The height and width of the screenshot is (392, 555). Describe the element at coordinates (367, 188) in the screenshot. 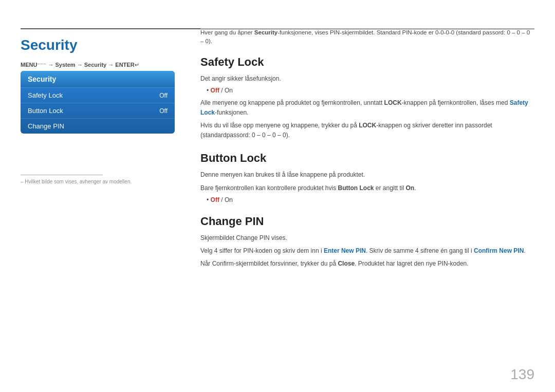

I see `button-lock-desc2: Bare fjernkontrollen kan kontrollere pro…` at that location.